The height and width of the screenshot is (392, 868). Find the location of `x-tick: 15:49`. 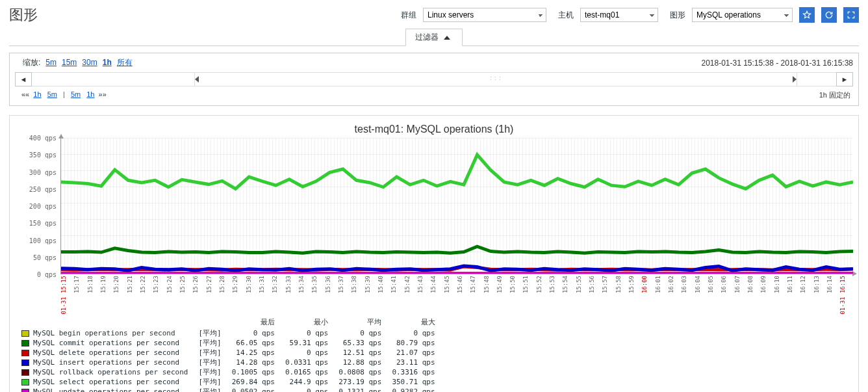

x-tick: 15:49 is located at coordinates (503, 295).